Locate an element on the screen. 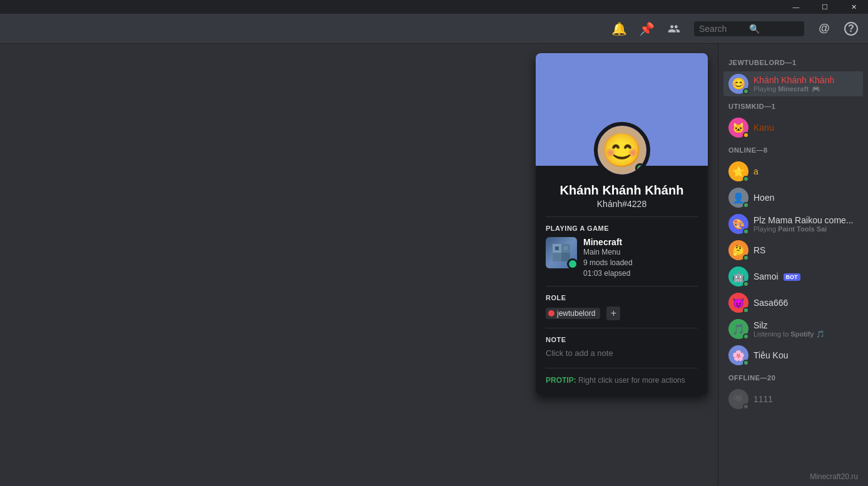 This screenshot has height=486, width=868. game-detail-3: 01:03 elapsed is located at coordinates (641, 274).